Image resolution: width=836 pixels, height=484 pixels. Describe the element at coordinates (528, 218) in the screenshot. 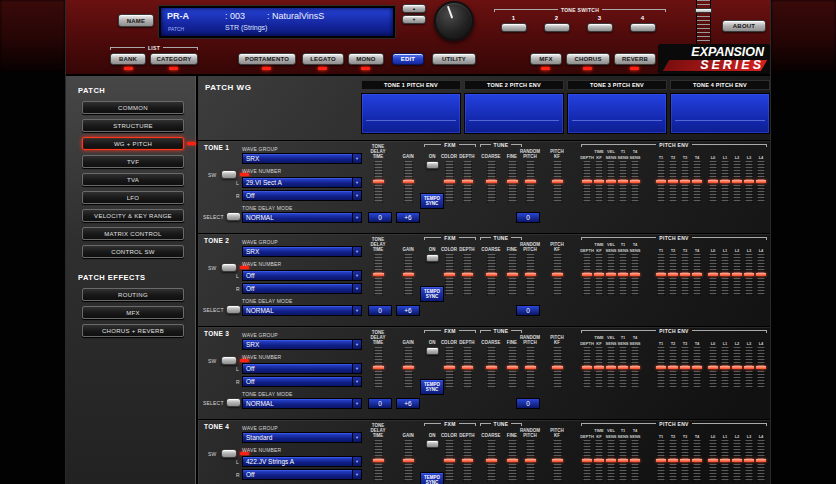

I see `random-pitch-value: 0` at that location.